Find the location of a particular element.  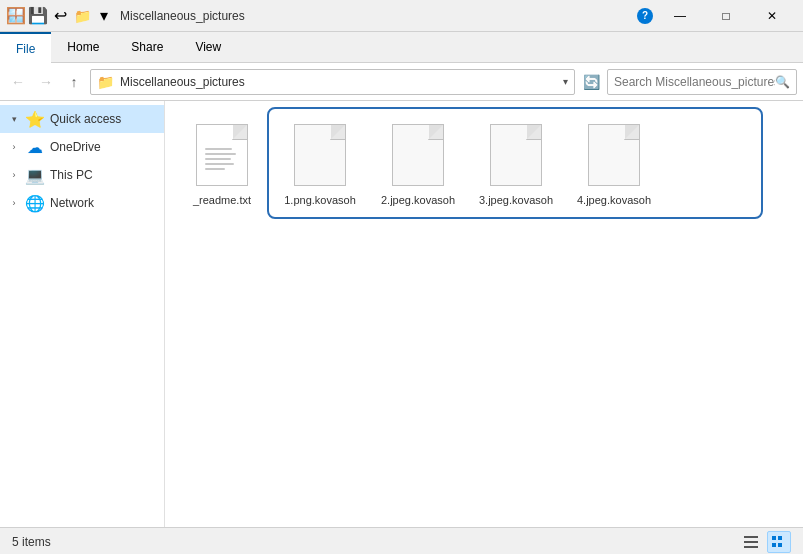

tab-view: View is located at coordinates (208, 47).